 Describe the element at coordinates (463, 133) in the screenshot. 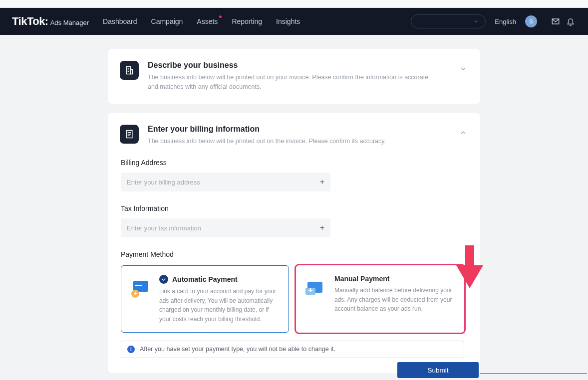

I see `chevron-up-icon` at that location.